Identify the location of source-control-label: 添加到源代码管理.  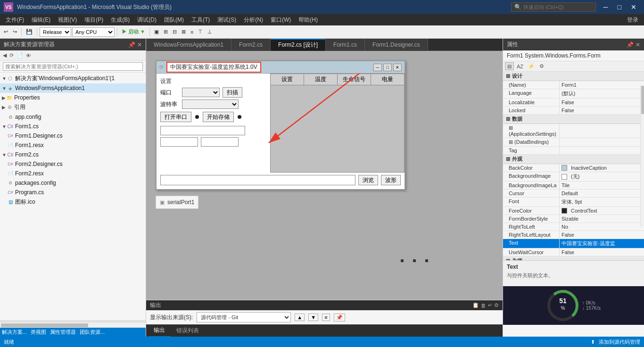
(619, 342).